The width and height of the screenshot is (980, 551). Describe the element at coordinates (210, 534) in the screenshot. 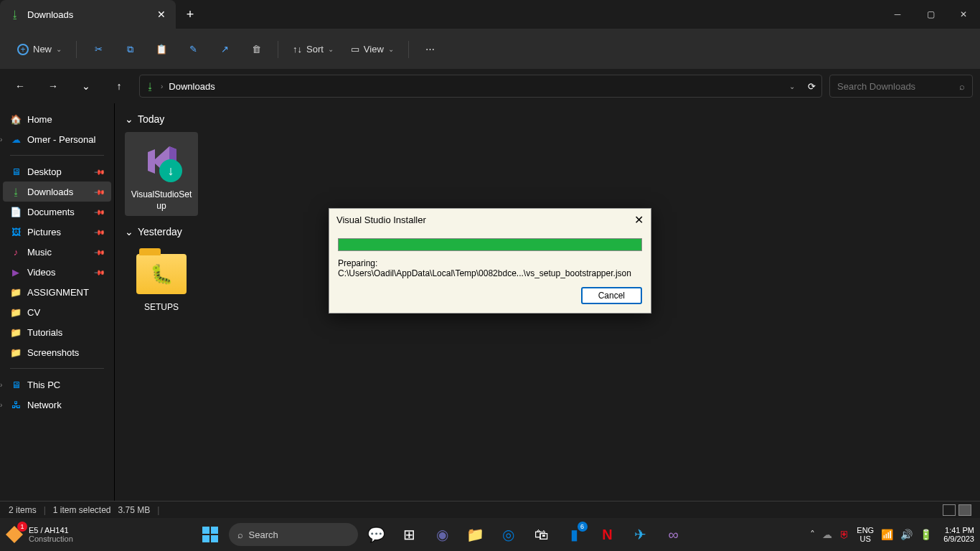

I see `windows-icon` at that location.